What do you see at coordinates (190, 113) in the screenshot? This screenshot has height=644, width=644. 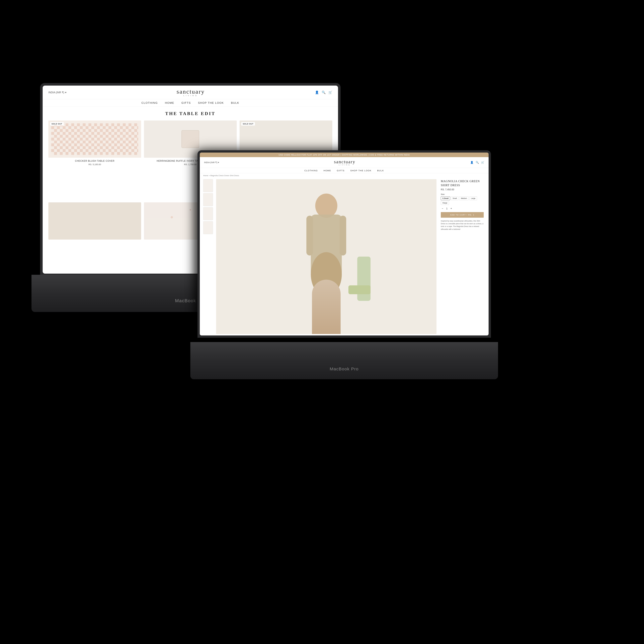 I see `page-title: THE TABLE EDIT` at bounding box center [190, 113].